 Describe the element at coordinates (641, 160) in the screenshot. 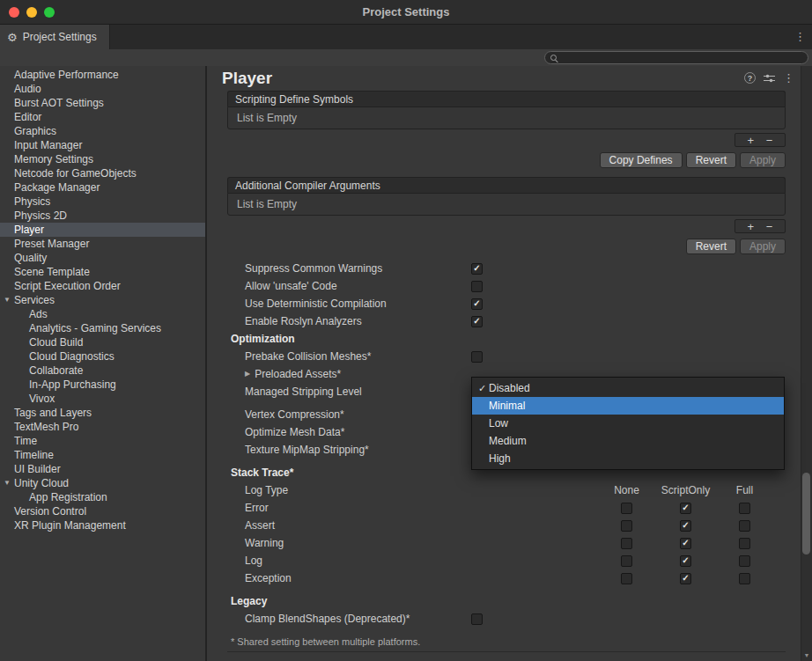

I see `copy-defines-button: Copy Defines` at that location.